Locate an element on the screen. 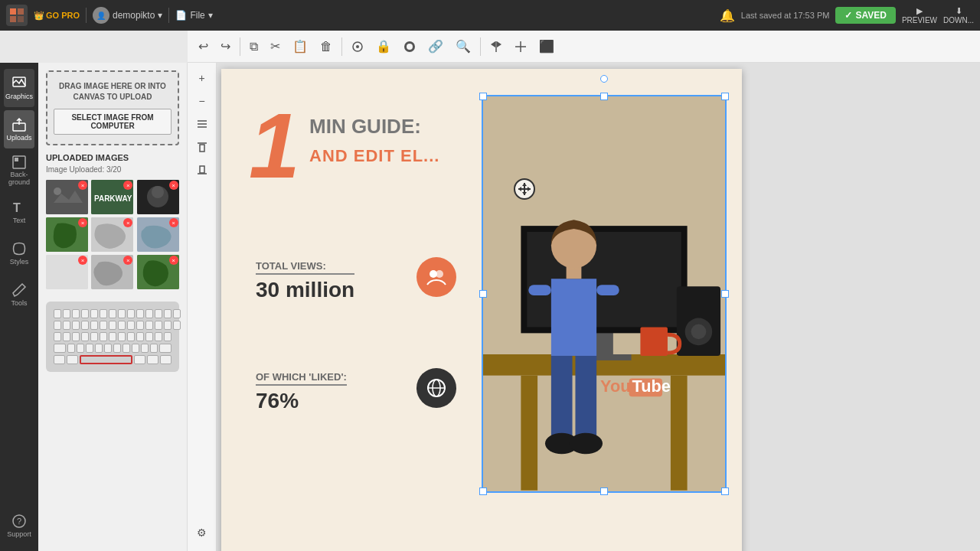 The height and width of the screenshot is (551, 980). sidebar-item-background: Back-ground is located at coordinates (19, 171).